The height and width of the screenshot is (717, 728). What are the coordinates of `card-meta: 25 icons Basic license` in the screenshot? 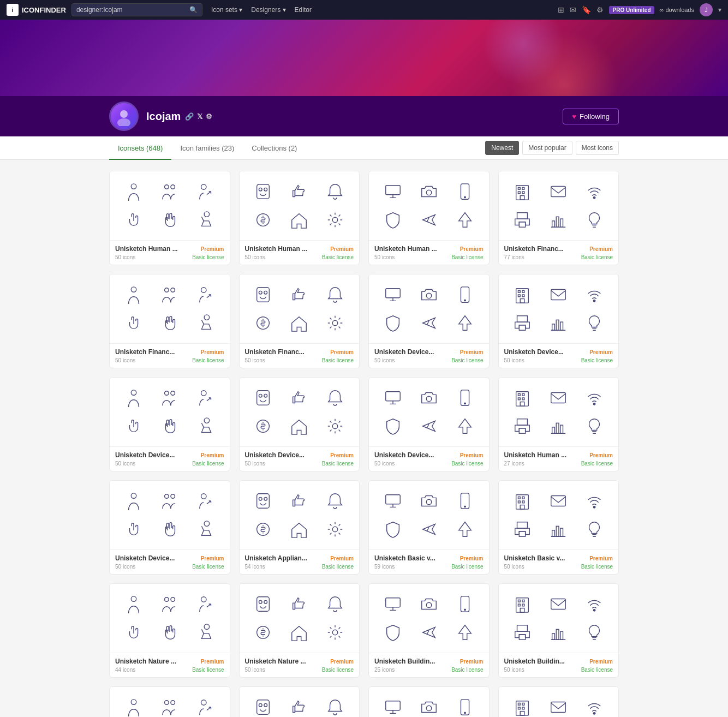 It's located at (429, 670).